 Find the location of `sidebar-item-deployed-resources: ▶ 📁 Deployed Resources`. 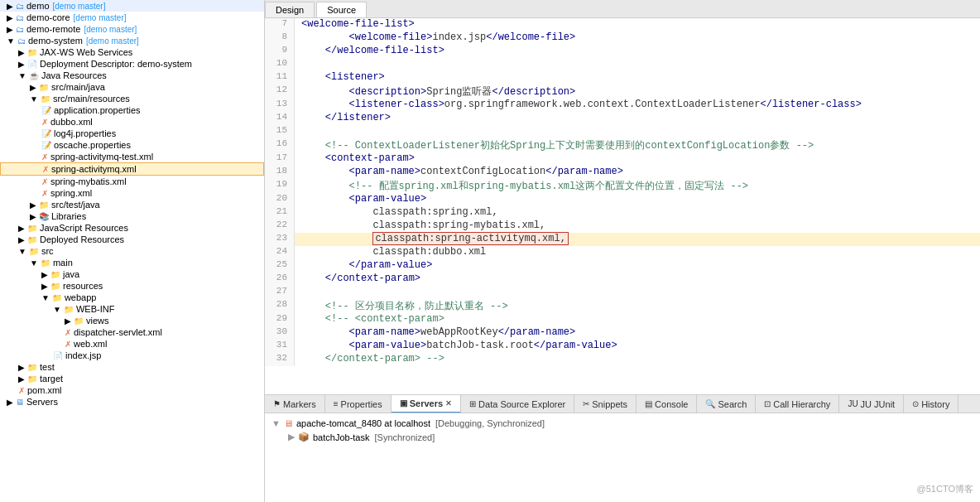

sidebar-item-deployed-resources: ▶ 📁 Deployed Resources is located at coordinates (132, 239).